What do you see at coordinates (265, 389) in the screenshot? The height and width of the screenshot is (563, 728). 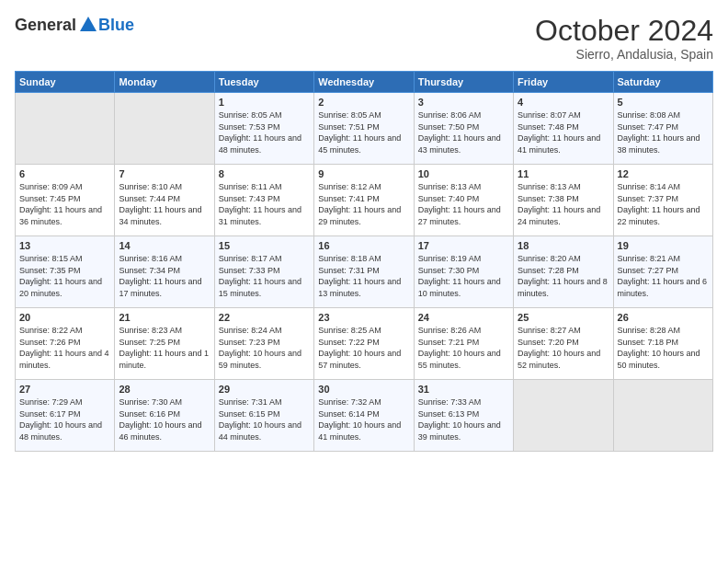 I see `day-number: 29` at bounding box center [265, 389].